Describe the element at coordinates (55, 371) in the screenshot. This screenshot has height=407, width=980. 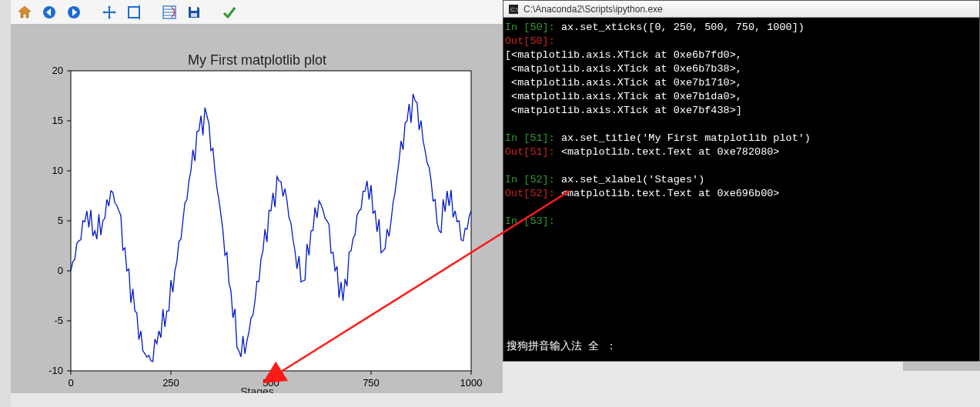
I see `svg-text: -10` at that location.